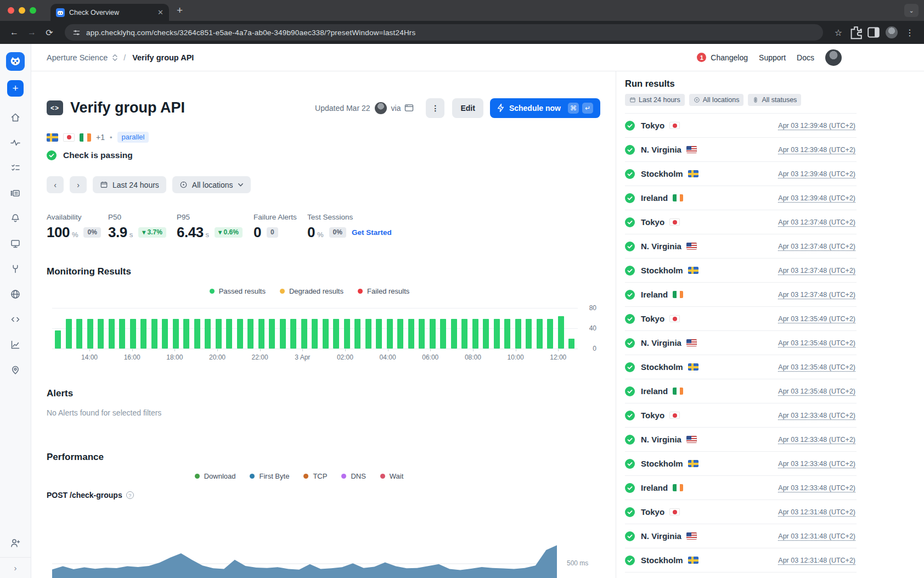  What do you see at coordinates (11, 10) in the screenshot?
I see `close-window-button` at bounding box center [11, 10].